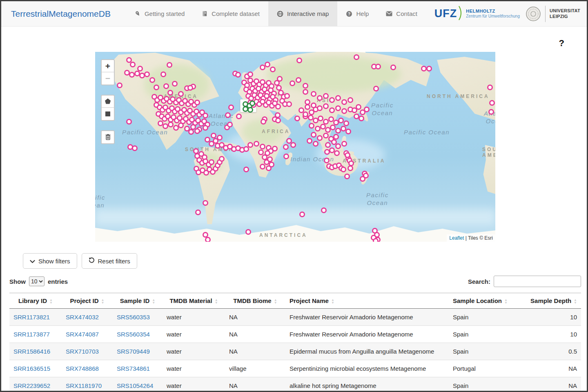 The width and height of the screenshot is (588, 392). What do you see at coordinates (133, 317) in the screenshot?
I see `accession-link: SRS560353` at bounding box center [133, 317].